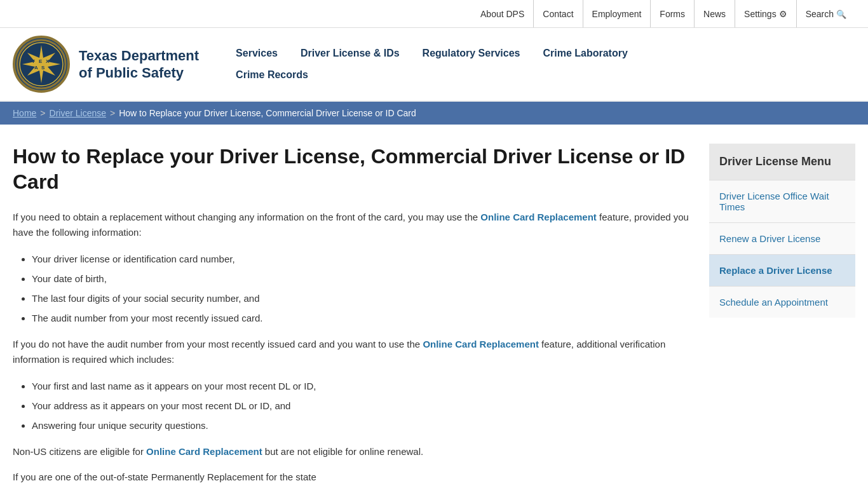 The image size is (868, 488). I want to click on nav-crime-laboratory: Crime Laboratory, so click(585, 53).